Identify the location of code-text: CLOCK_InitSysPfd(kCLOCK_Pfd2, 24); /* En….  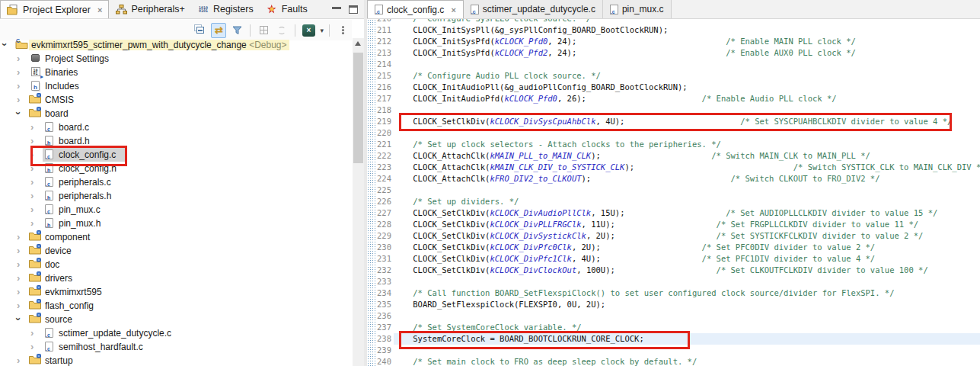
(687, 53).